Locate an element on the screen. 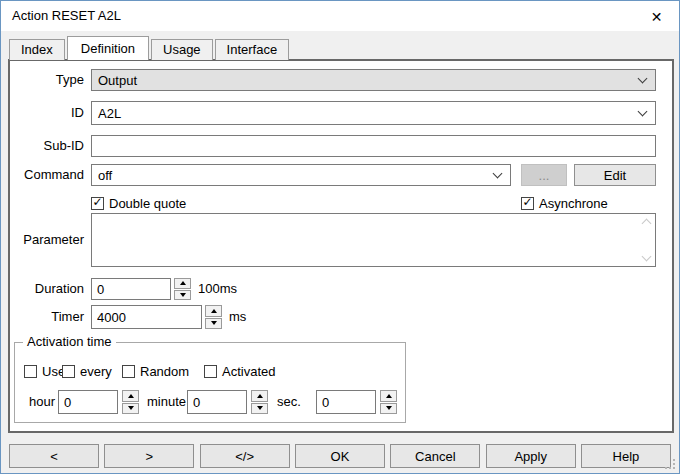 The width and height of the screenshot is (680, 474). duration-spinner is located at coordinates (182, 289).